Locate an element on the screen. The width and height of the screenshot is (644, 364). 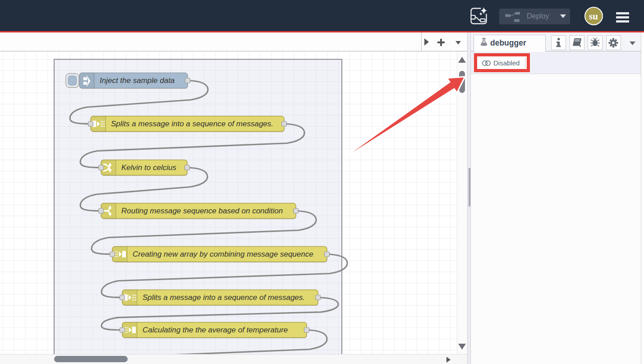
svg-text:Calculating the the average of: Calculating the the average of temperatu… is located at coordinates (215, 330).